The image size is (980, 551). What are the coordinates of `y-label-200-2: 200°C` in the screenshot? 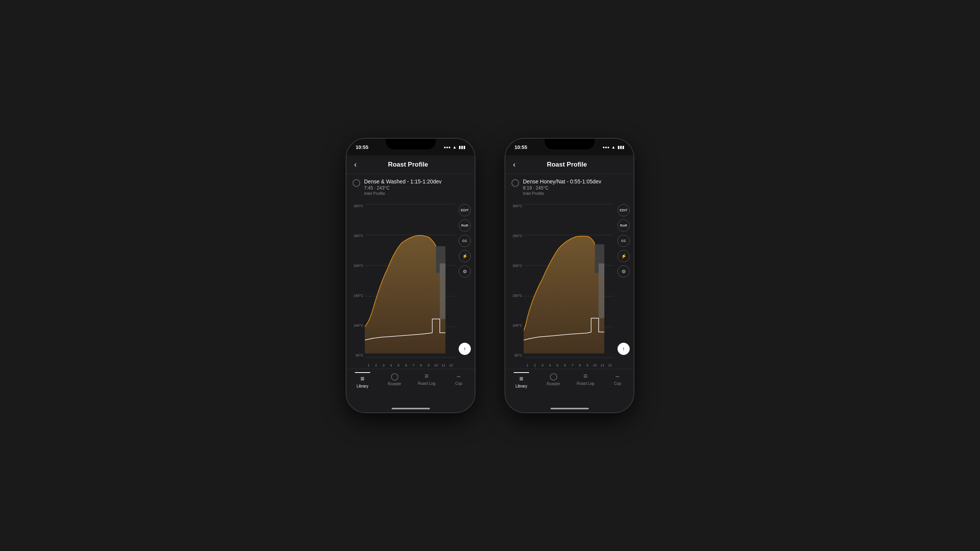 It's located at (516, 266).